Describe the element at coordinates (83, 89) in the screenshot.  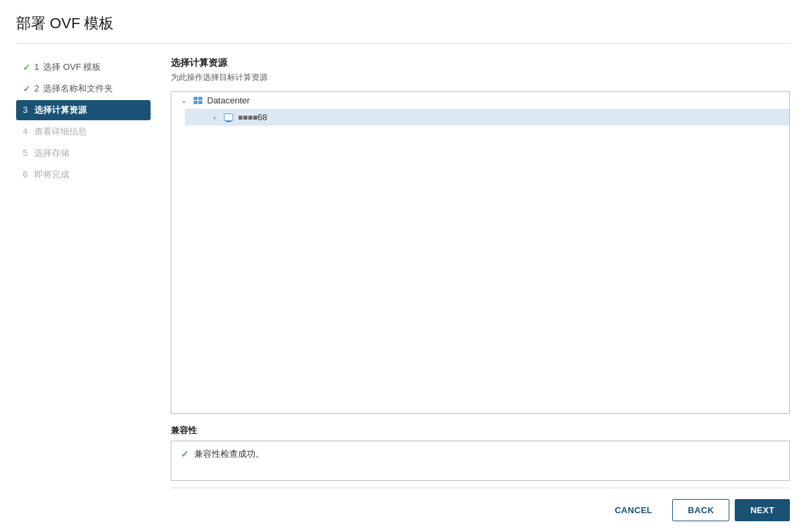
I see `sidebar-item-step2: ✓ 2选择名称和文件夹` at that location.